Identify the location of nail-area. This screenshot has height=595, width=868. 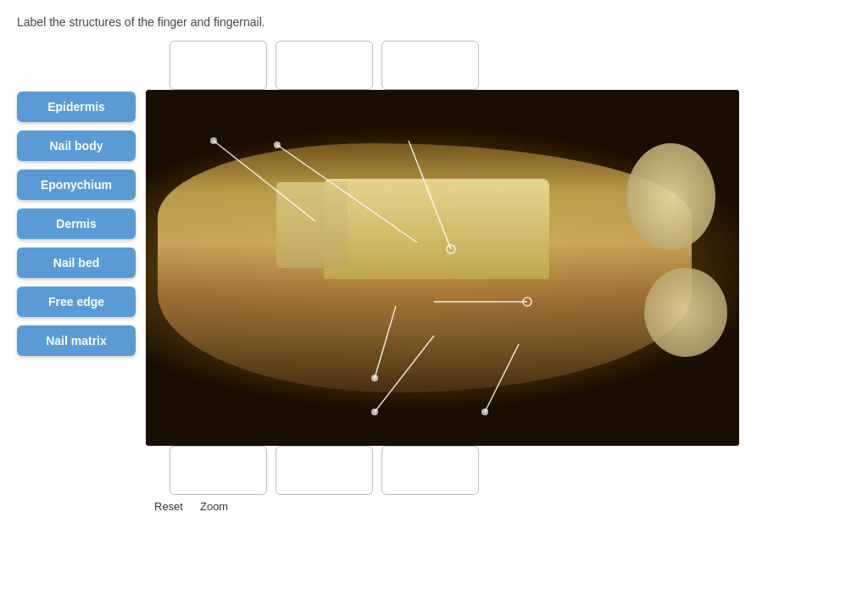
(437, 229).